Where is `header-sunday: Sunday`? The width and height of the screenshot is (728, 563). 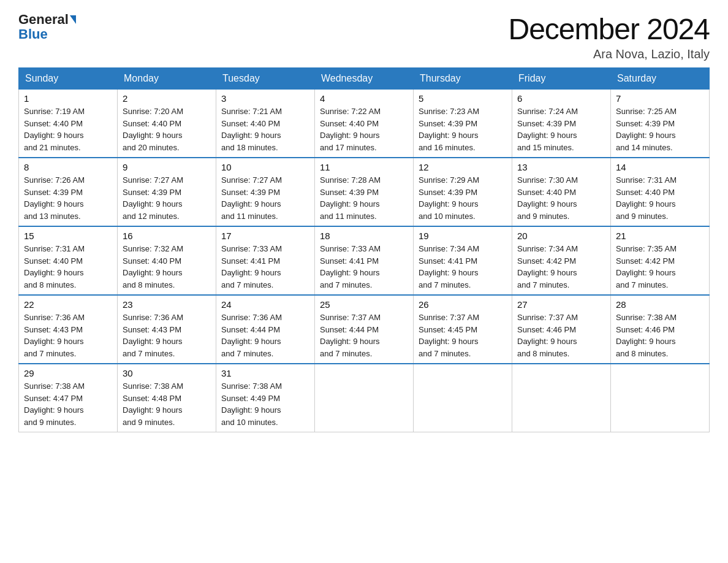
header-sunday: Sunday is located at coordinates (69, 79).